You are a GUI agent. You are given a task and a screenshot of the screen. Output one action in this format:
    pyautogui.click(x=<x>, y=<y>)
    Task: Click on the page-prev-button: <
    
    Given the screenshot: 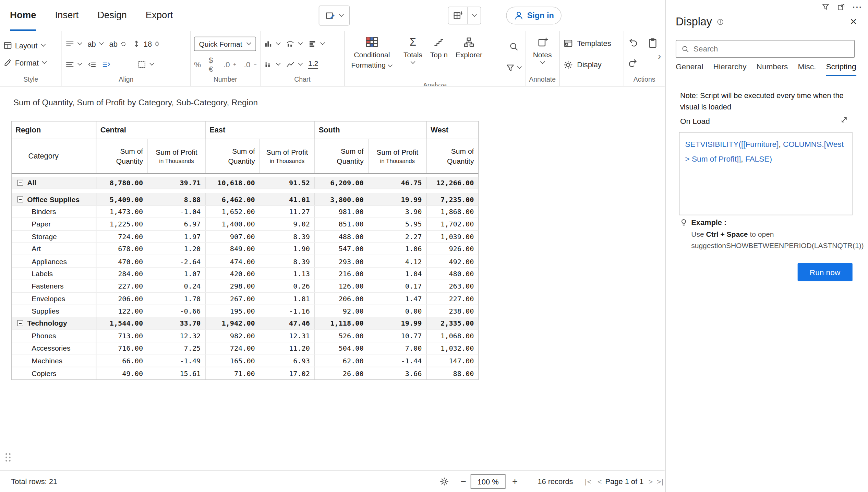 What is the action you would take?
    pyautogui.click(x=600, y=481)
    